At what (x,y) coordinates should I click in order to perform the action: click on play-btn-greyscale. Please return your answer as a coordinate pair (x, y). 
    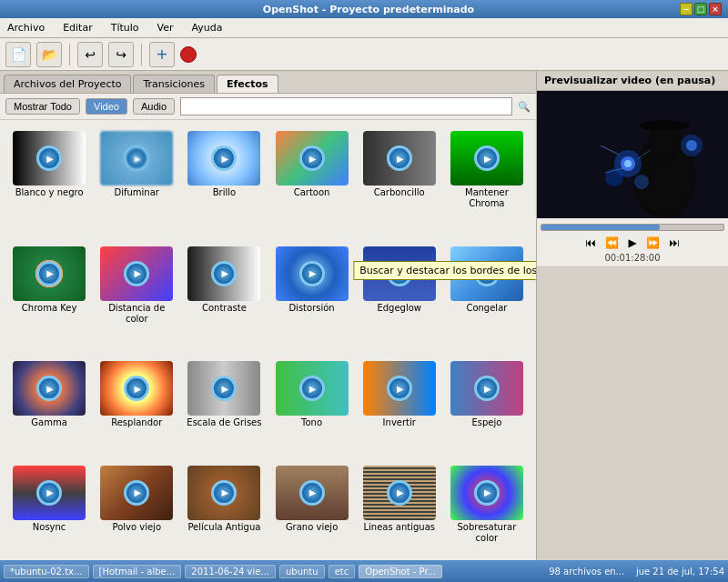
    Looking at the image, I should click on (224, 388).